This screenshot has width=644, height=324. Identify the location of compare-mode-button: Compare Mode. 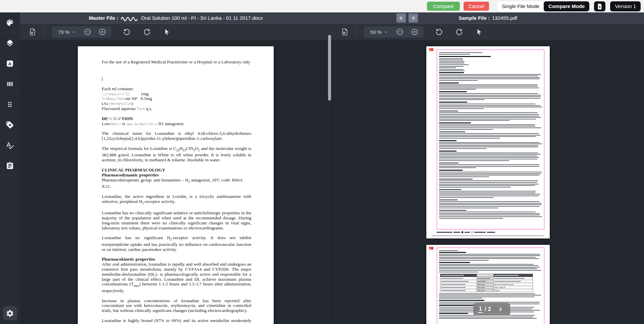
(567, 6).